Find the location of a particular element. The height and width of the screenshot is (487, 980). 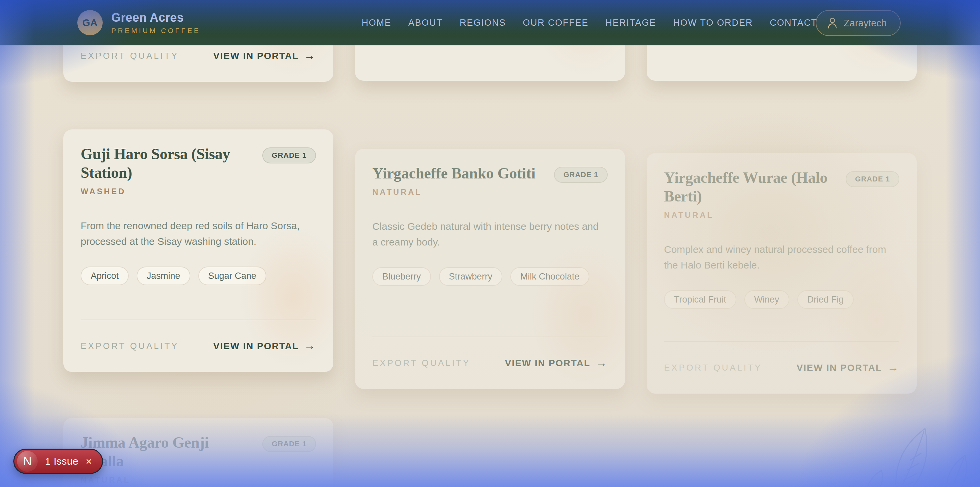

issue-count-label: 1 Issue is located at coordinates (62, 461).